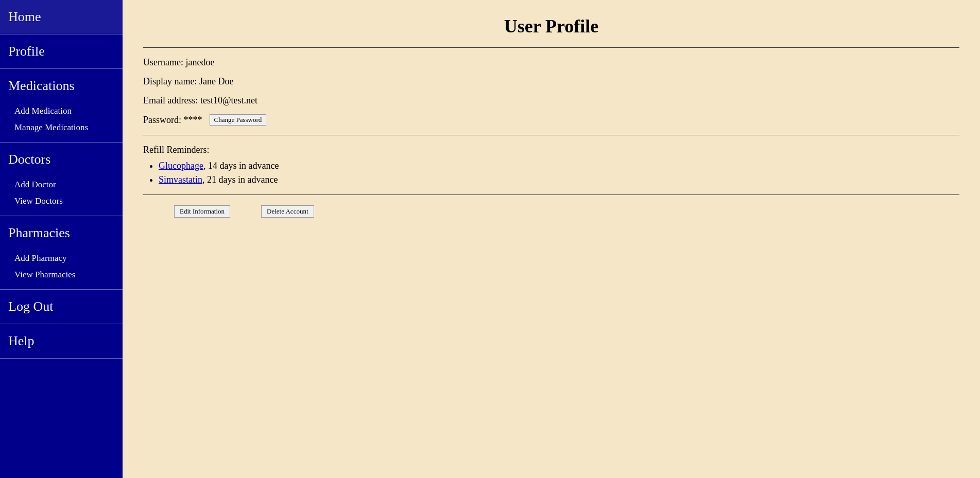 This screenshot has width=980, height=478. What do you see at coordinates (559, 180) in the screenshot?
I see `list-item: Simvastatin, 21 days in advance` at bounding box center [559, 180].